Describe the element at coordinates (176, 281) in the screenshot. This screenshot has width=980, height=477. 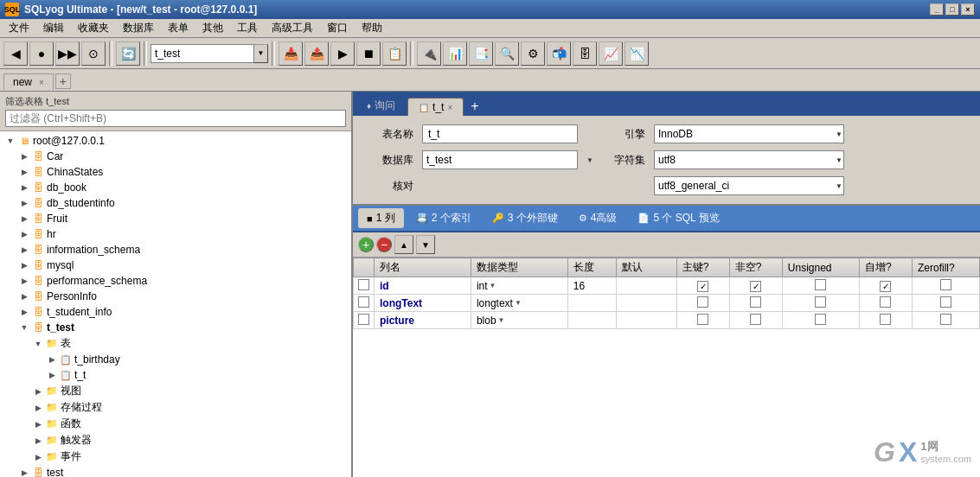
I see `tree-item-performance-schema: ▶ 🗄 performance_schema` at that location.